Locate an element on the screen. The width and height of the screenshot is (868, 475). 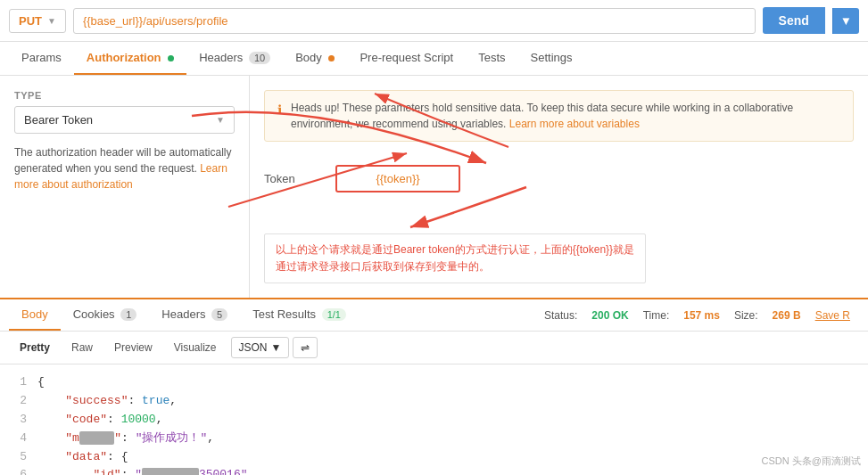
cn-line2: 通过请求登录接口后获取到保存到变量中的。 is located at coordinates (455, 267).